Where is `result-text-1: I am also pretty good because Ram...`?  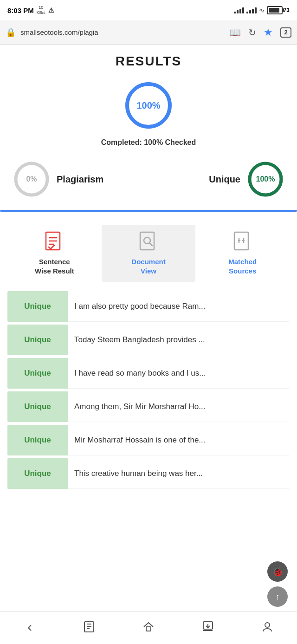 result-text-1: I am also pretty good because Ram... is located at coordinates (179, 306).